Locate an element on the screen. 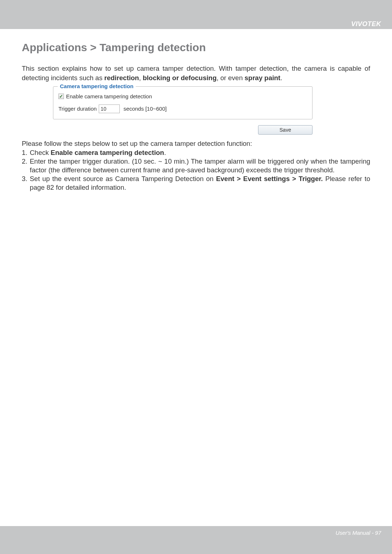  trigger-duration-suffix: seconds [10~600] is located at coordinates (145, 109).